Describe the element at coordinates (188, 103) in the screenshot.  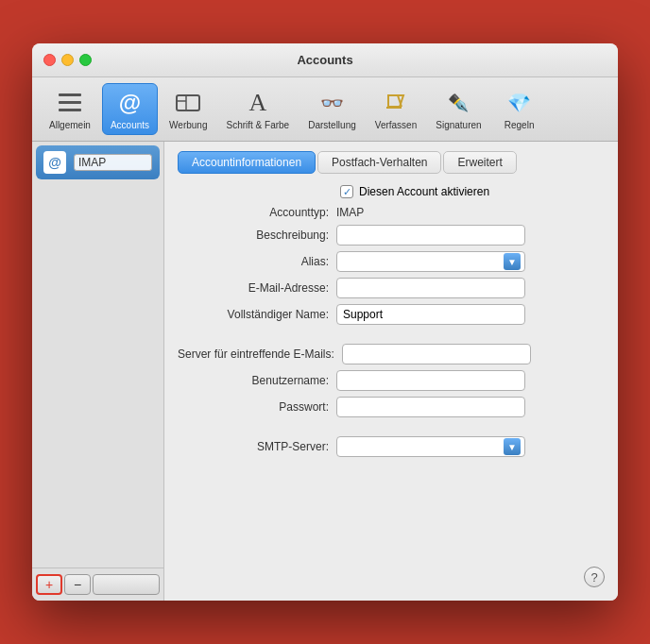
I see `werbung-icon` at that location.